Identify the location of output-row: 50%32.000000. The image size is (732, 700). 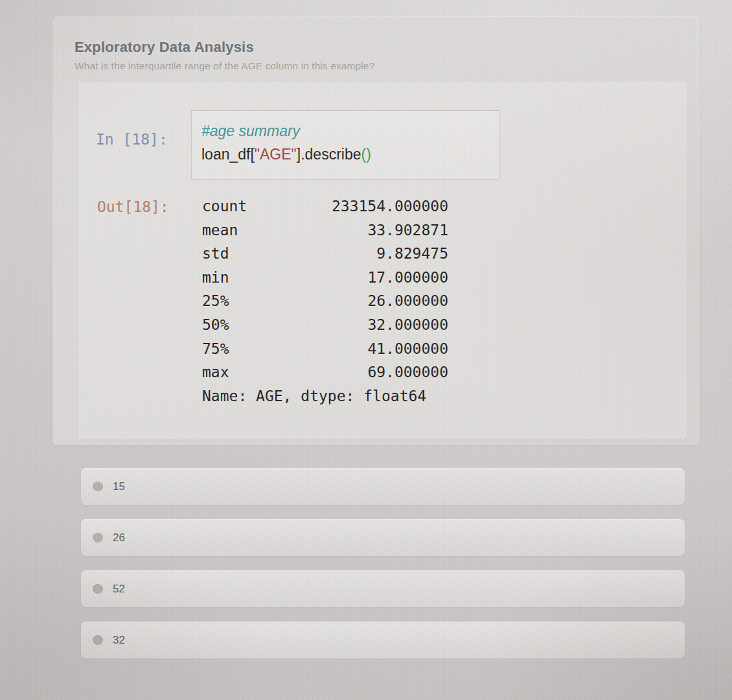
(325, 325).